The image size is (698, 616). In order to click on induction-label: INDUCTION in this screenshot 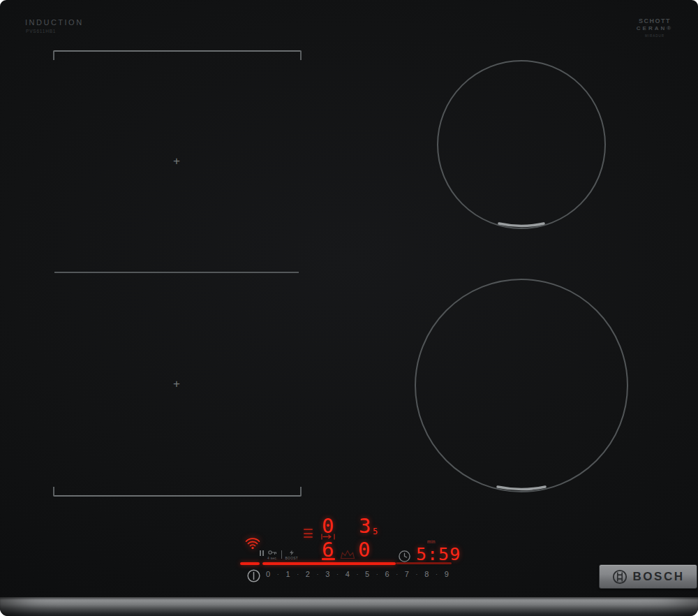, I will do `click(54, 22)`.